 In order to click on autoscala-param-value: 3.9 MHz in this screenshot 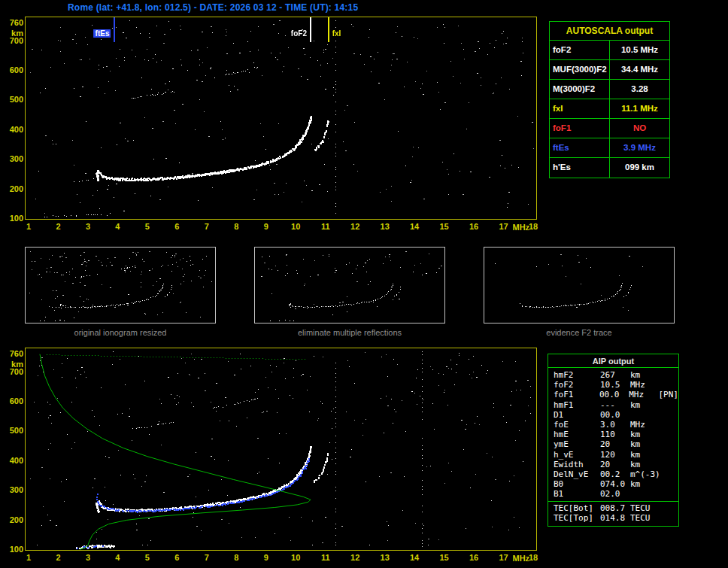, I will do `click(639, 147)`.